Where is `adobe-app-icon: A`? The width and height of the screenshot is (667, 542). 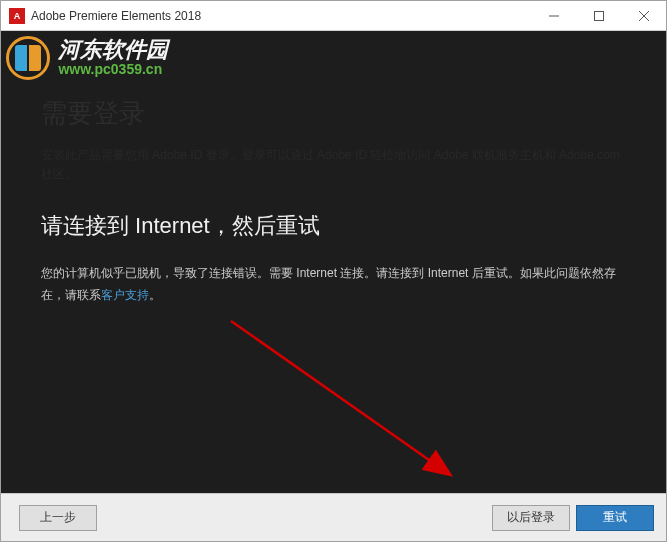 adobe-app-icon: A is located at coordinates (17, 16).